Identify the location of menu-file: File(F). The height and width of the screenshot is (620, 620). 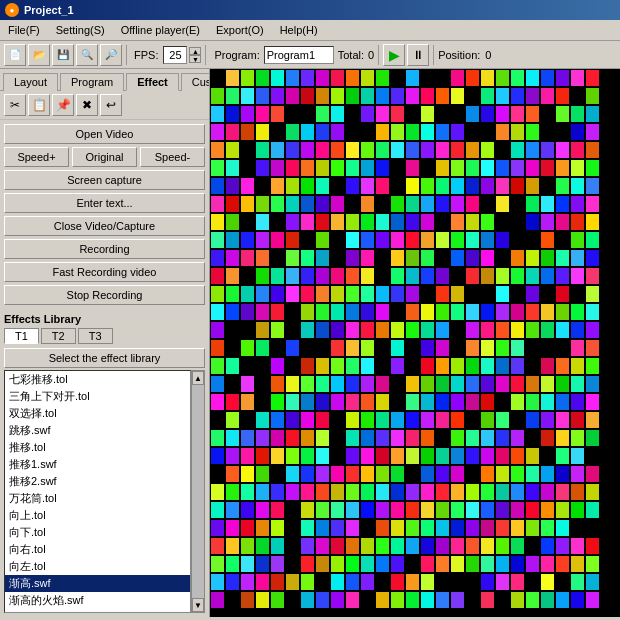
(24, 30).